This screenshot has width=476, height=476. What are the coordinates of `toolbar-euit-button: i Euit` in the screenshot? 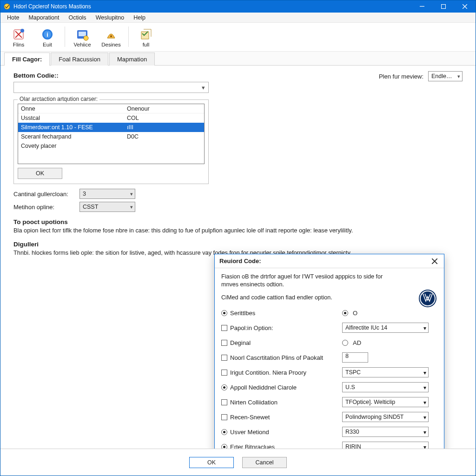 It's located at (47, 38).